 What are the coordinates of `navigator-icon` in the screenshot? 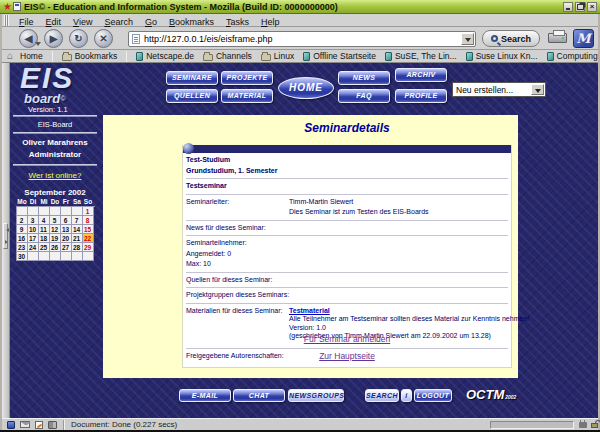 It's located at (11, 425).